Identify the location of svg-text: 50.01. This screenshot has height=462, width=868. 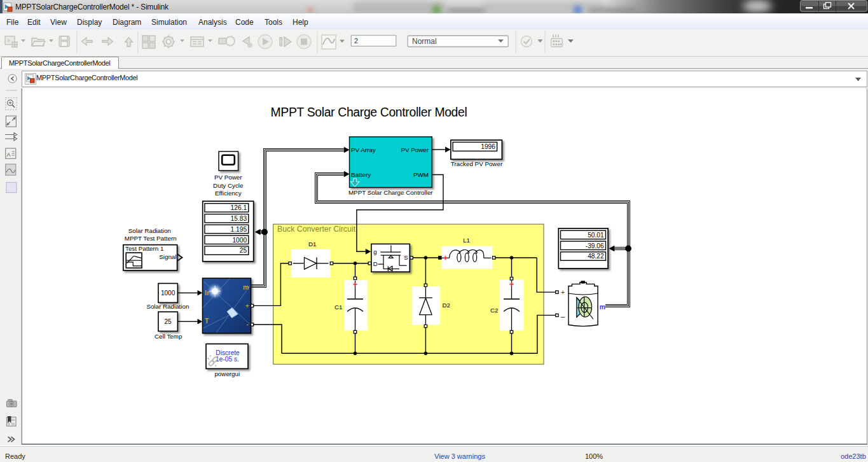
(596, 235).